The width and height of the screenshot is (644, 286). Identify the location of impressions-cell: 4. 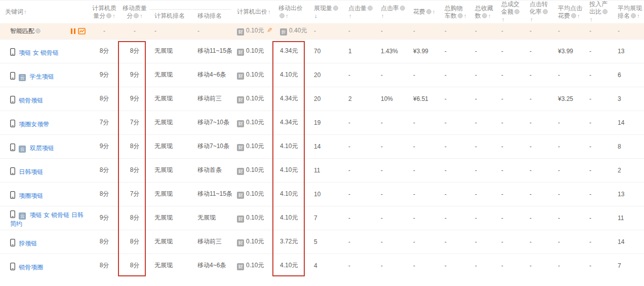
(326, 266).